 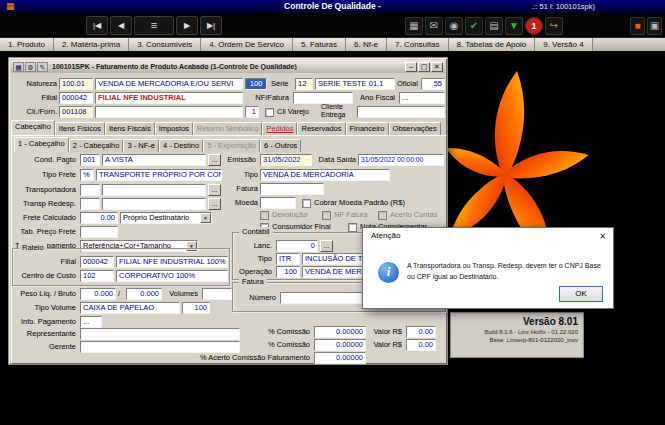 What do you see at coordinates (306, 204) in the screenshot?
I see `cobrar-moeda-checkbox` at bounding box center [306, 204].